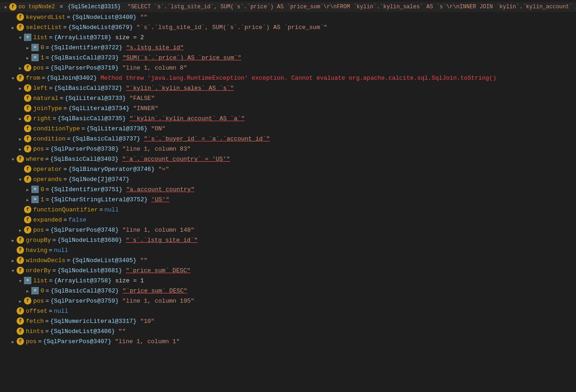 This screenshot has width=576, height=392. Describe the element at coordinates (44, 28) in the screenshot. I see `key-name: selectList` at that location.